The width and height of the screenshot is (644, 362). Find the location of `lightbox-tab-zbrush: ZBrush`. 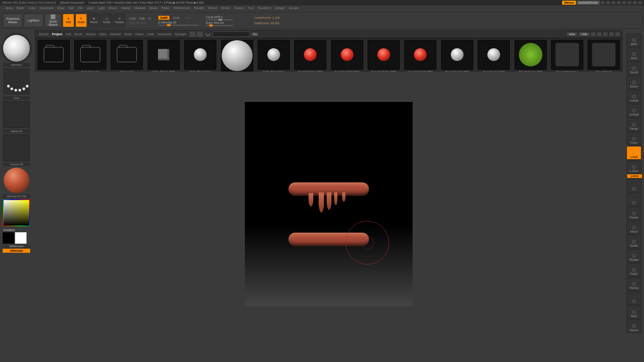

lightbox-tab-zbrush: ZBrush is located at coordinates (44, 34).